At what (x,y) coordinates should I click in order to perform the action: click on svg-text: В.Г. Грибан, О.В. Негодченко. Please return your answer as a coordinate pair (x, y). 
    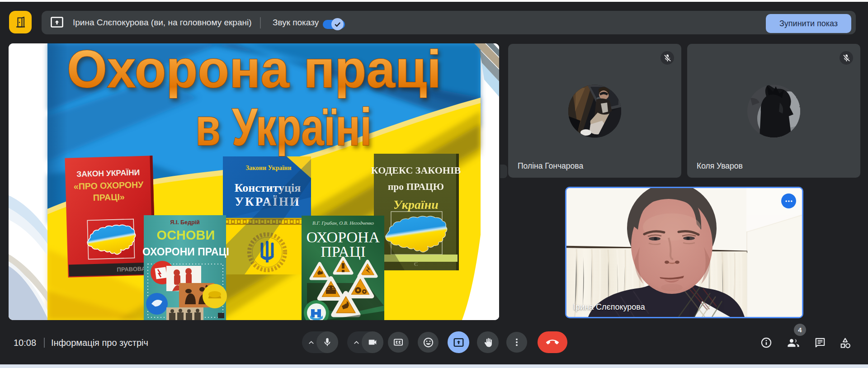
    Looking at the image, I should click on (344, 223).